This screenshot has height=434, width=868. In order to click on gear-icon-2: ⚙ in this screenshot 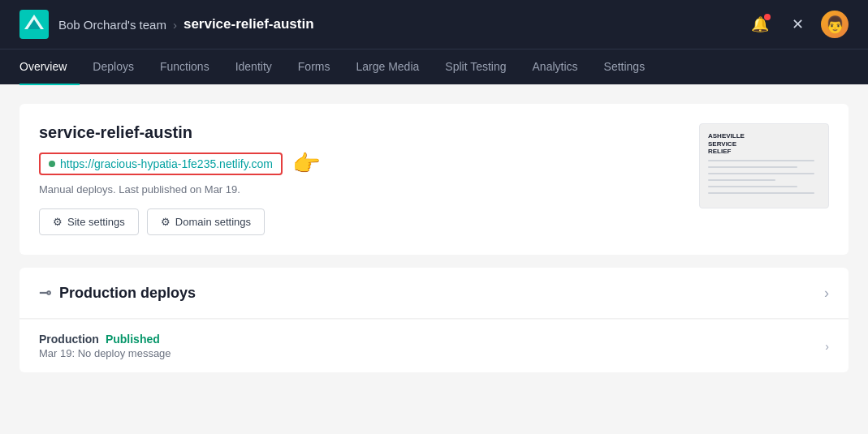, I will do `click(166, 222)`.